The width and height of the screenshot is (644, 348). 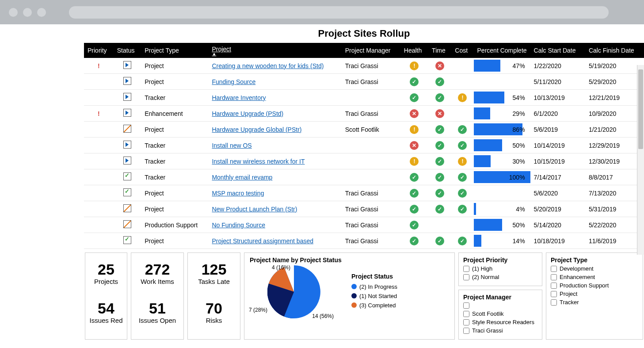 What do you see at coordinates (232, 145) in the screenshot?
I see `project-link: Install new OS` at bounding box center [232, 145].